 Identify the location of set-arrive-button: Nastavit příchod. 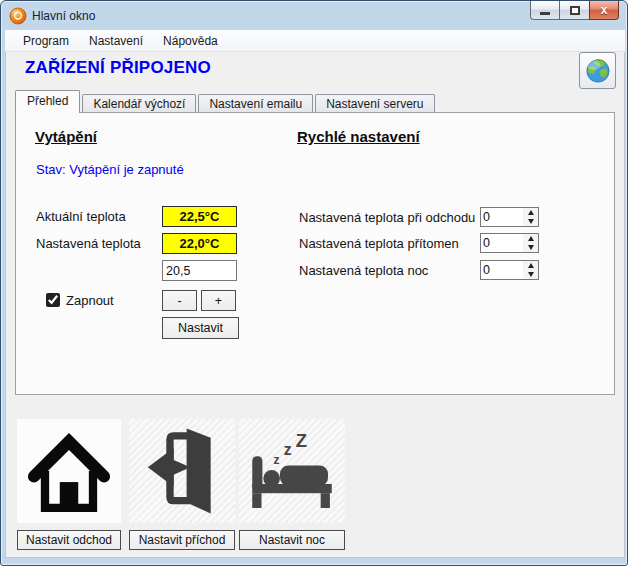
(182, 540).